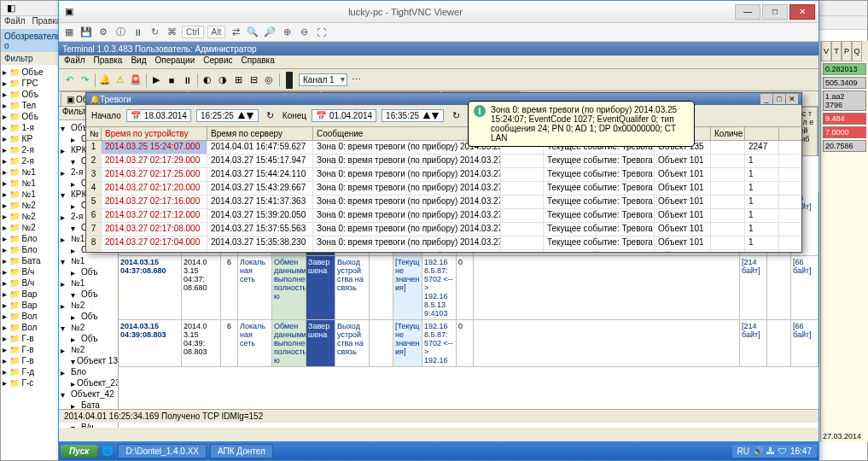 The width and height of the screenshot is (868, 461). I want to click on alarm-row: 42014.03.27 02:17:20.0002014.03.27 15:43…, so click(444, 189).